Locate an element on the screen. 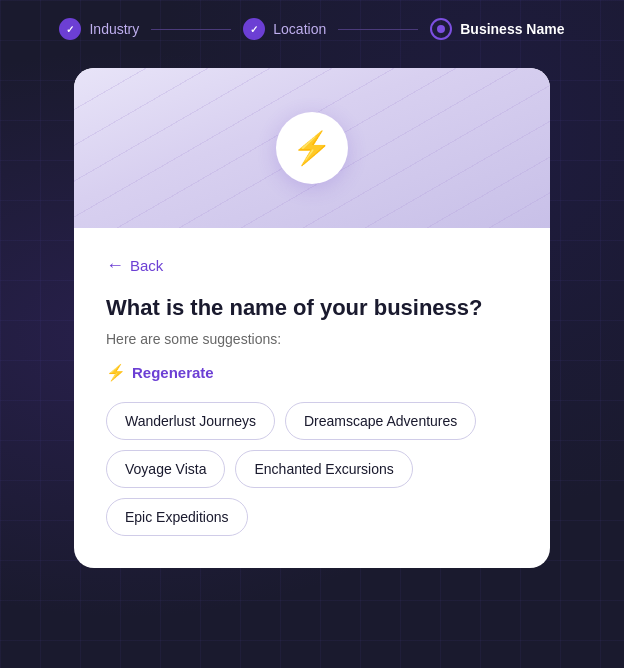  lightning-circle: ⚡ is located at coordinates (312, 148).